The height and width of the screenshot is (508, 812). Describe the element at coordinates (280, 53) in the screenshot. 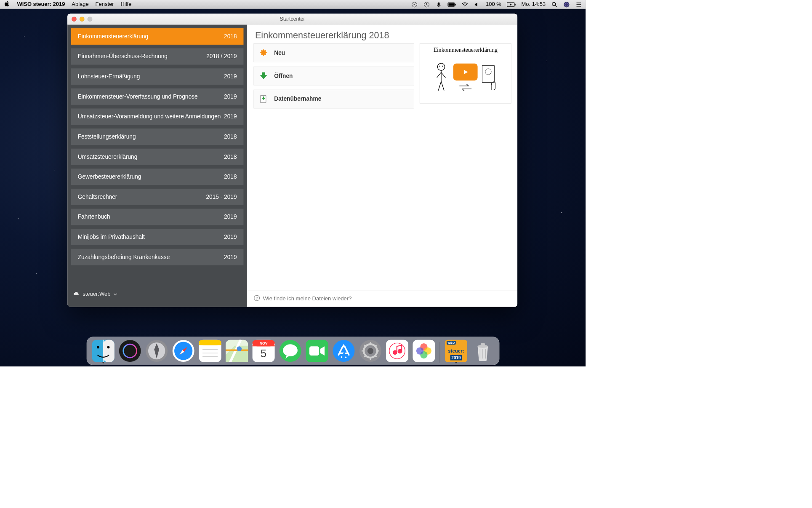

I see `action-label: Neu` at that location.